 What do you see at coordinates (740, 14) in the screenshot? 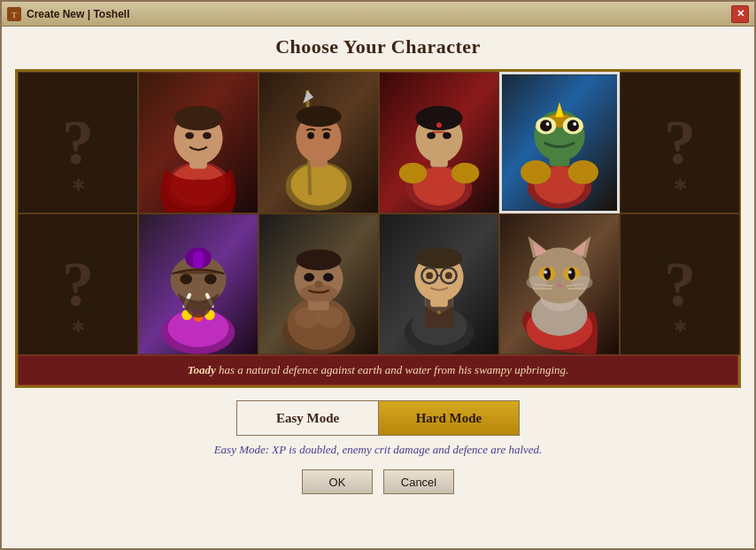
I see `close-button: ✕` at bounding box center [740, 14].